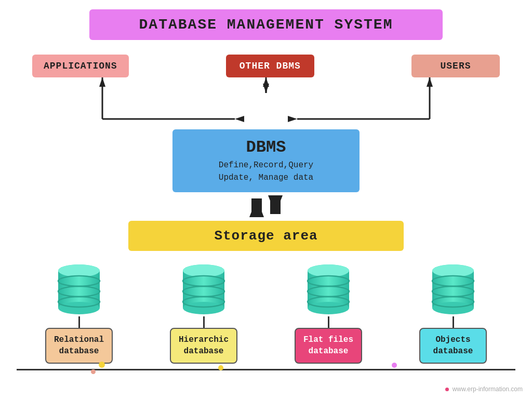 This screenshot has height=399, width=532. I want to click on cylinder-objects, so click(453, 288).